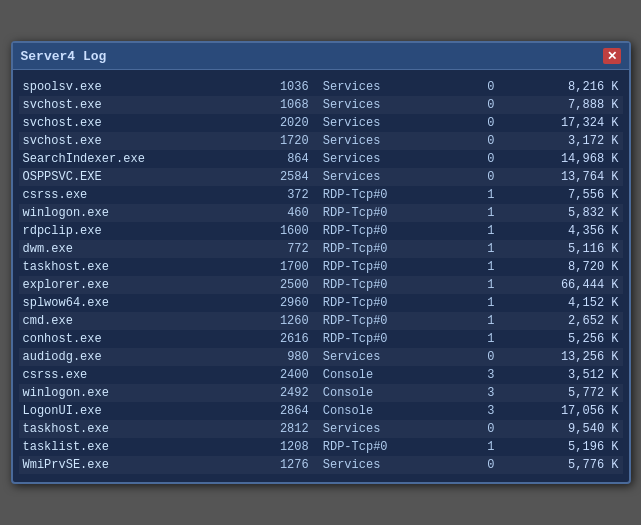  What do you see at coordinates (561, 159) in the screenshot?
I see `process-memory: 14,968 K` at bounding box center [561, 159].